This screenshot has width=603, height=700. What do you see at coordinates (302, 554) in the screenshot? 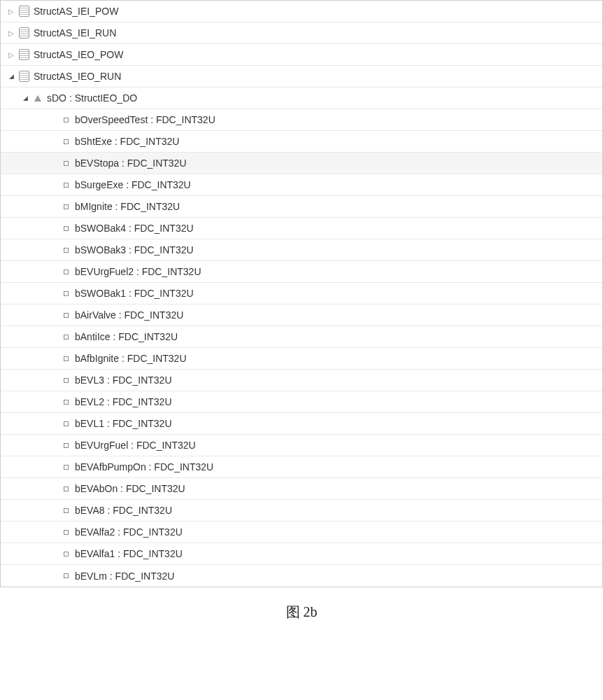
I see `tree-node-member: bEVAlfa1 : FDC_INT32U` at bounding box center [302, 554].